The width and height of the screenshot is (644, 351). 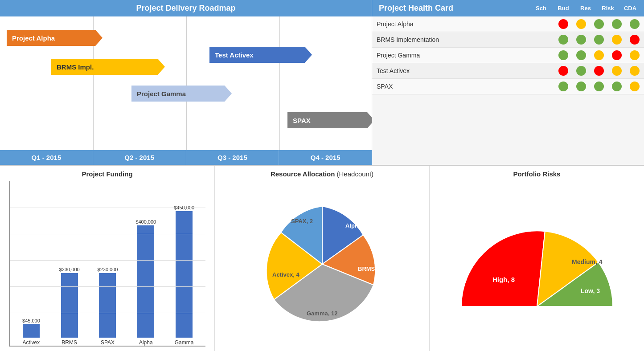 I want to click on bar-label-alpha: $400,000, so click(x=146, y=222).